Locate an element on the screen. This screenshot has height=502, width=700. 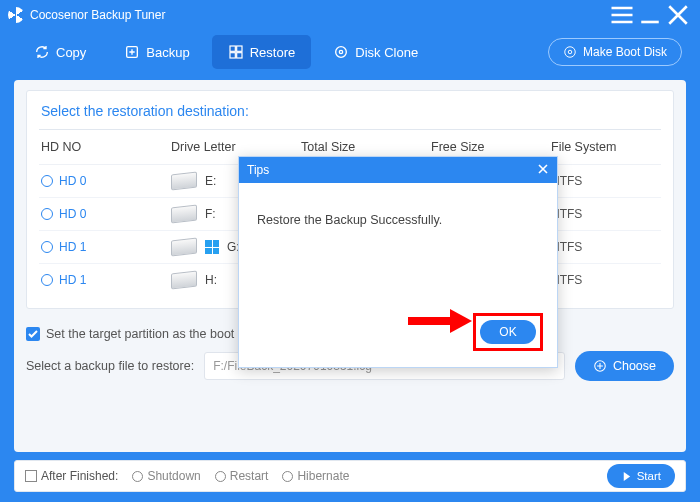
col-drive: Drive Letter is located at coordinates (236, 147).